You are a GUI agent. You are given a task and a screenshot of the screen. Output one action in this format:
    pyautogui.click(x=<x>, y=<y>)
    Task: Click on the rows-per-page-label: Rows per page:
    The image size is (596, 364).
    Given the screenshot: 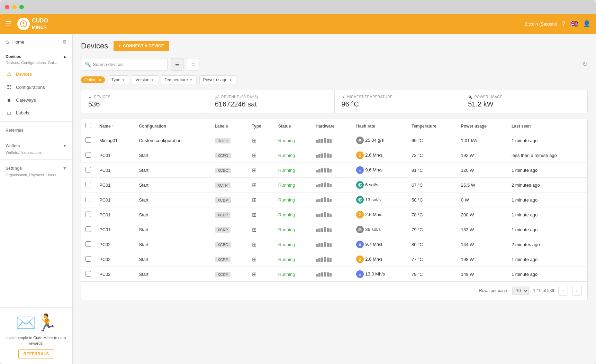 What is the action you would take?
    pyautogui.click(x=494, y=291)
    